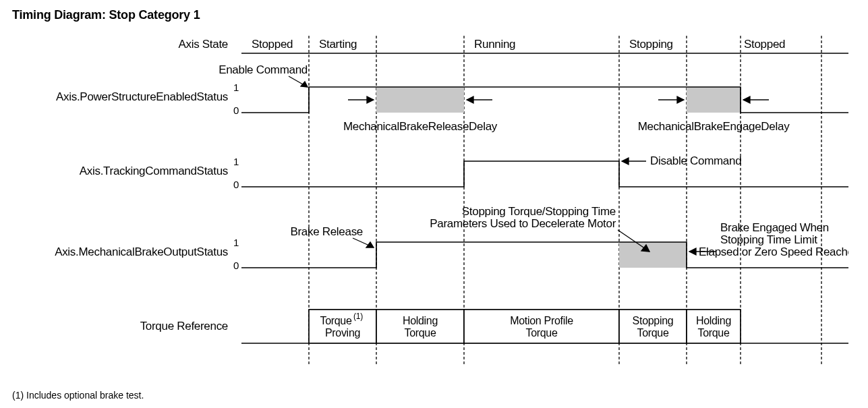 This screenshot has height=408, width=868. Describe the element at coordinates (653, 255) in the screenshot. I see `shade-stopping` at that location.